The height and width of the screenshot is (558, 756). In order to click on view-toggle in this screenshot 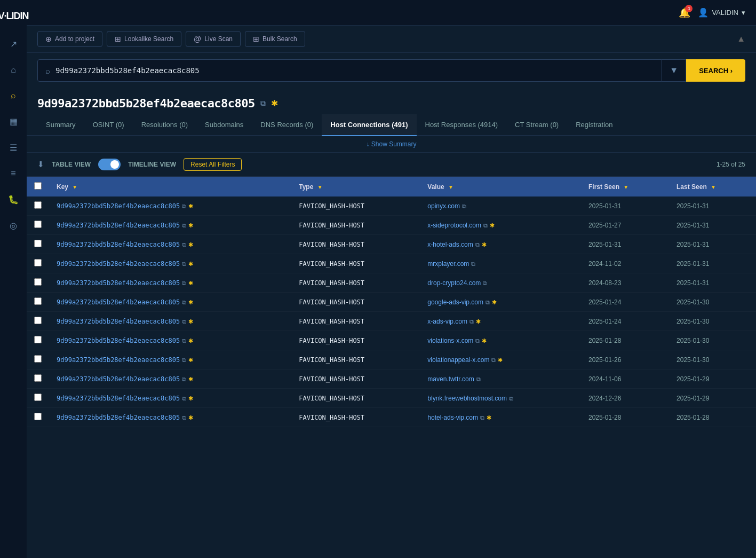, I will do `click(109, 164)`.